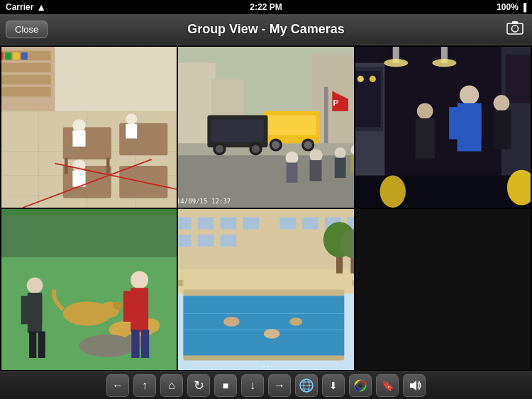 This screenshot has width=532, height=399. I want to click on palette-button, so click(360, 386).